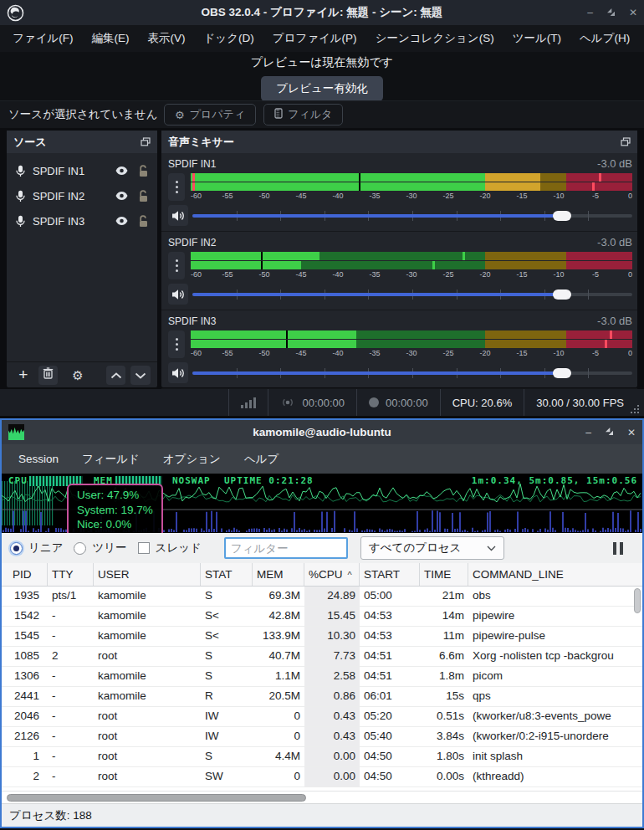  What do you see at coordinates (435, 38) in the screenshot?
I see `obs-menu-item-5: シーンコレクション(S)` at bounding box center [435, 38].